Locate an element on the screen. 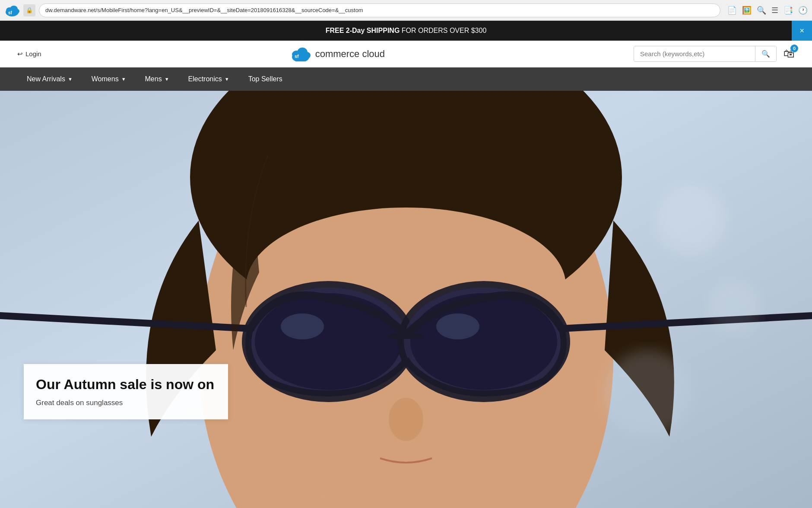  header-logo: sf commerce cloud is located at coordinates (338, 54).